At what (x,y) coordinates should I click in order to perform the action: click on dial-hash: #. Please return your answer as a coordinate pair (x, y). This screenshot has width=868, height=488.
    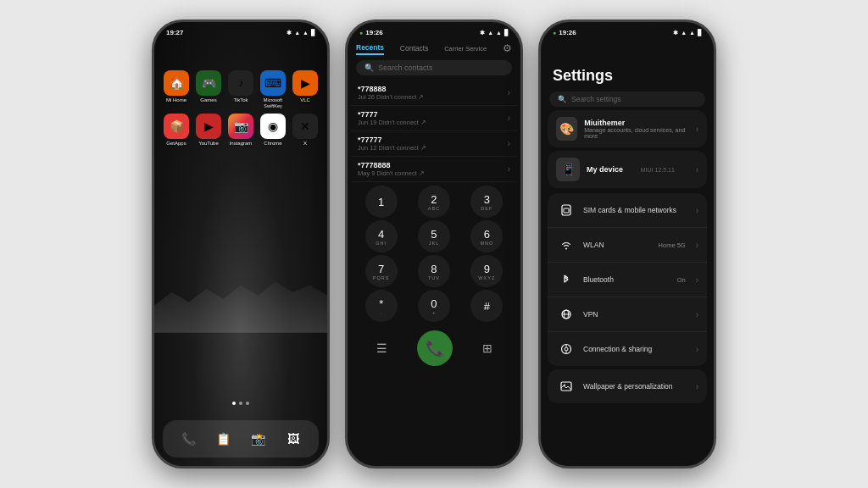
    Looking at the image, I should click on (487, 306).